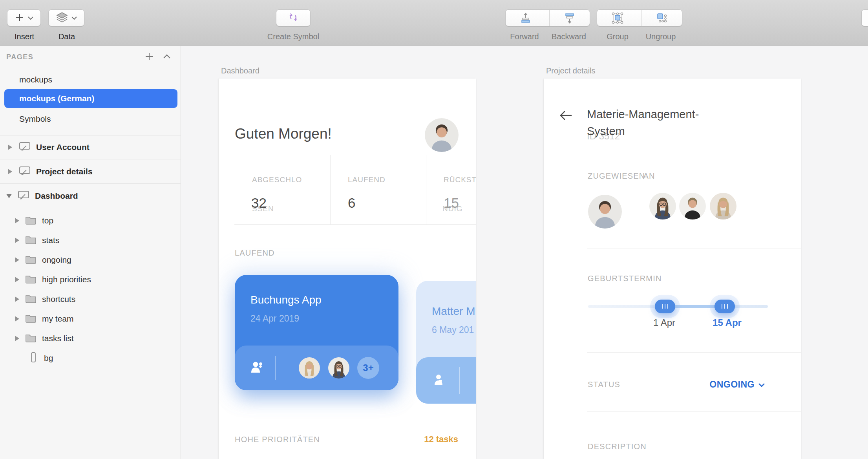 The image size is (868, 459). Describe the element at coordinates (616, 176) in the screenshot. I see `assigned-label-word1: ZUGEWIESEN` at that location.